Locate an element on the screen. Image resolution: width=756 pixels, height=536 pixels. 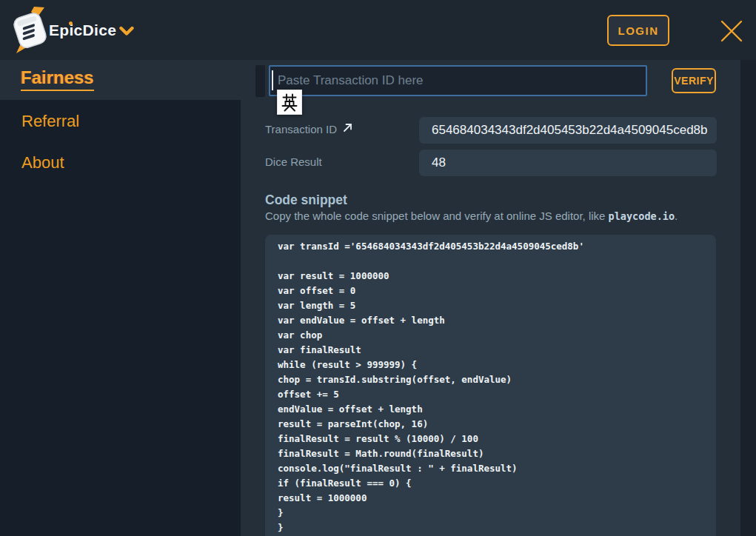
dice-result-label-row: Dice Result is located at coordinates (293, 161).